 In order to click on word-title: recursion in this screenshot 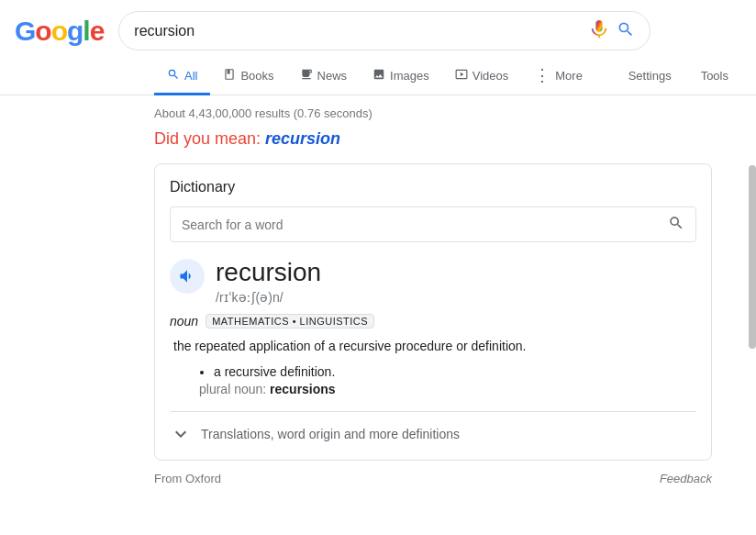, I will do `click(456, 273)`.